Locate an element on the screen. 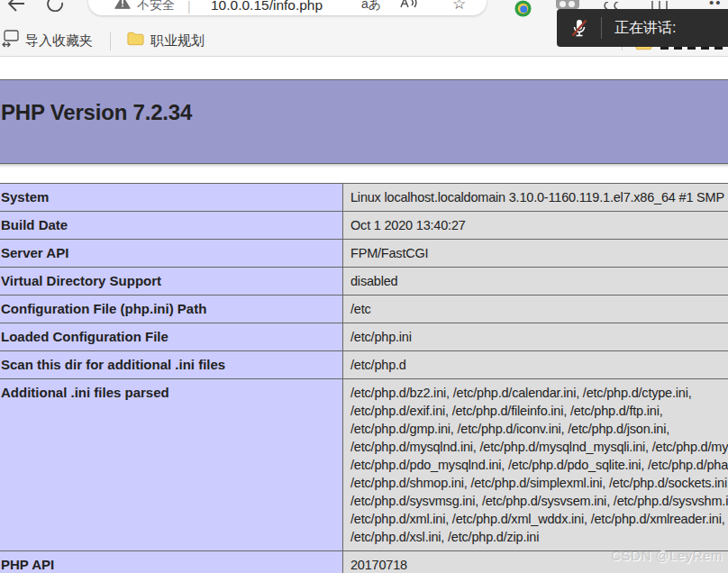 This screenshot has height=573, width=728. bookmarks-separator is located at coordinates (110, 41).